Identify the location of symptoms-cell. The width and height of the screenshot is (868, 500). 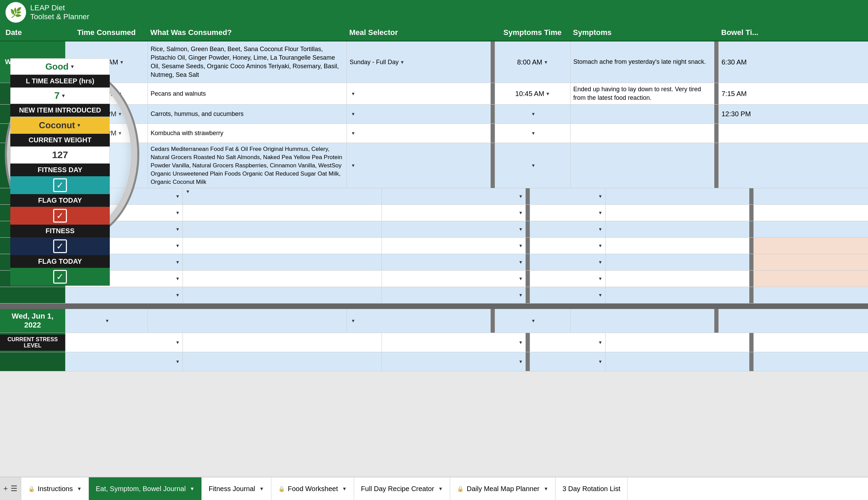
(642, 321).